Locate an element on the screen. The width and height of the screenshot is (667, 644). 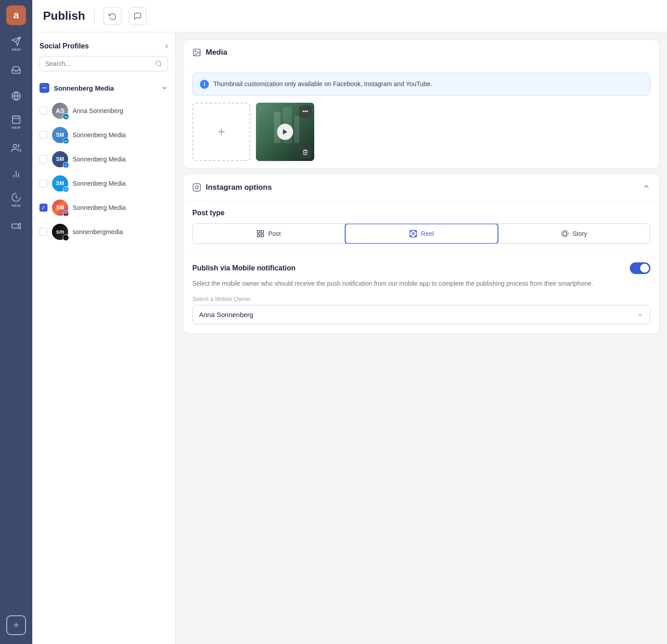
media-add-button: + is located at coordinates (221, 132).